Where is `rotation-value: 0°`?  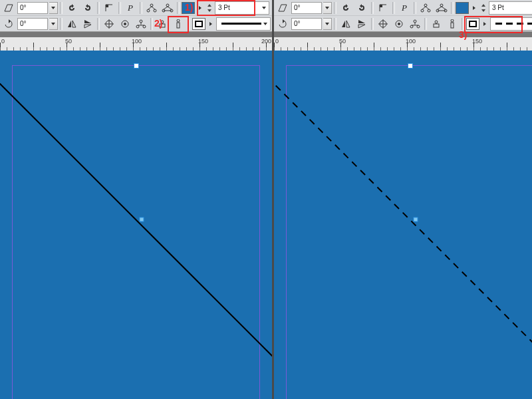 rotation-value: 0° is located at coordinates (23, 24).